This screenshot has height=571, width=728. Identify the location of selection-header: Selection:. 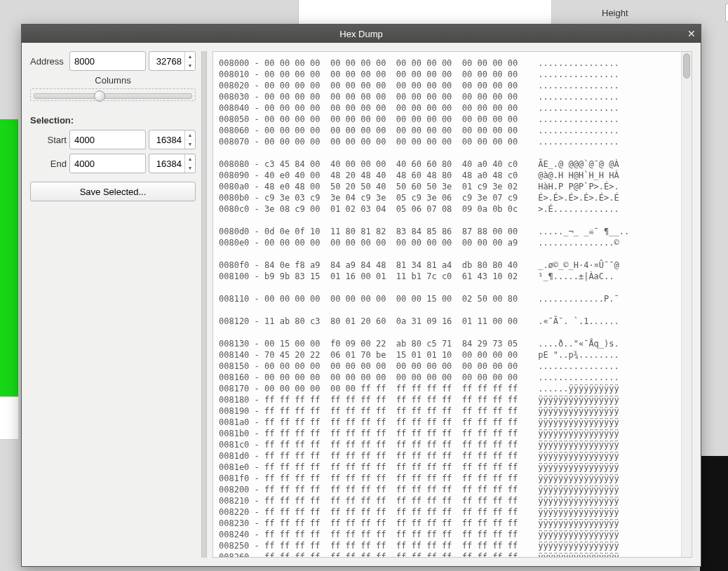
(113, 121).